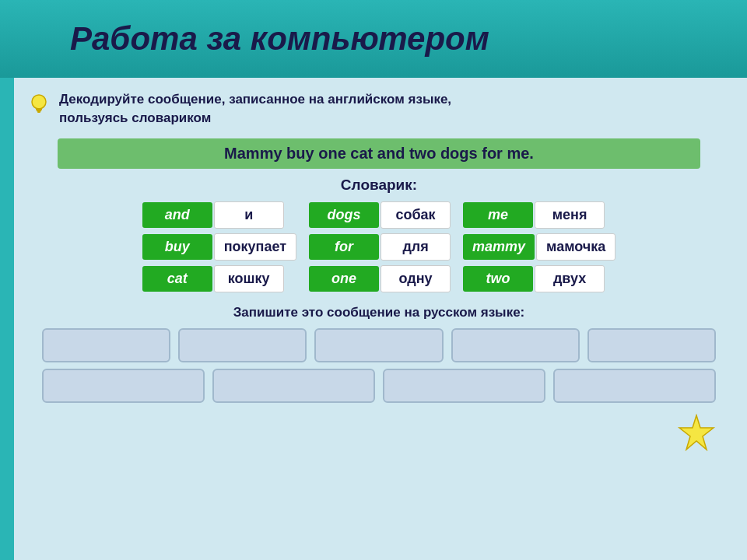 This screenshot has width=747, height=560. What do you see at coordinates (249, 215) in the screenshot?
I see `dict-russian-word: и` at bounding box center [249, 215].